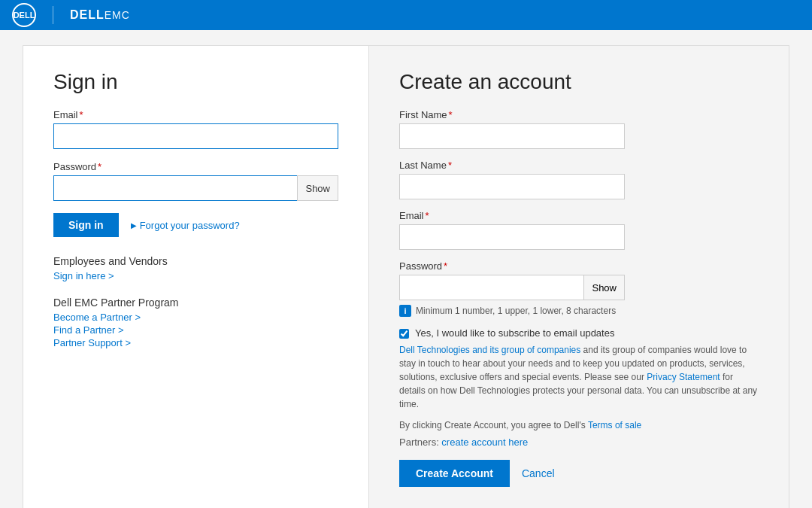  Describe the element at coordinates (514, 333) in the screenshot. I see `subscribe-label: Yes, I would like to subscribe to email …` at that location.